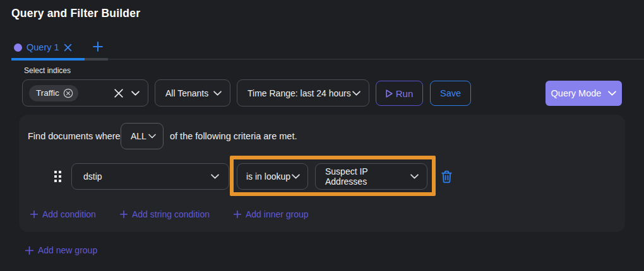 Image resolution: width=644 pixels, height=271 pixels. I want to click on save-button: Save, so click(451, 93).